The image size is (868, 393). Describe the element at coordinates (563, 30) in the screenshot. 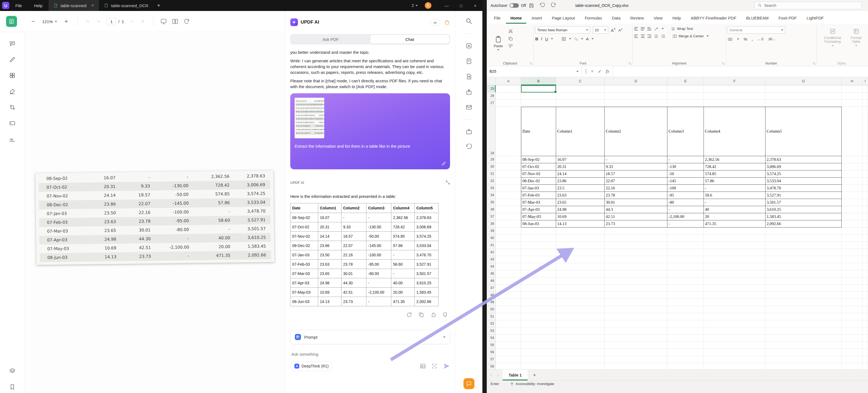

I see `font-name-dropdown: Times New Roman` at that location.